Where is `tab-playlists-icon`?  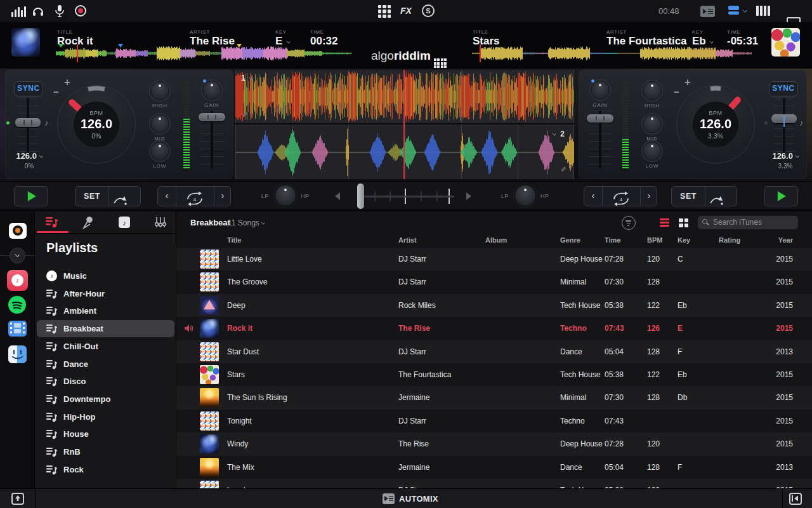 tab-playlists-icon is located at coordinates (52, 222).